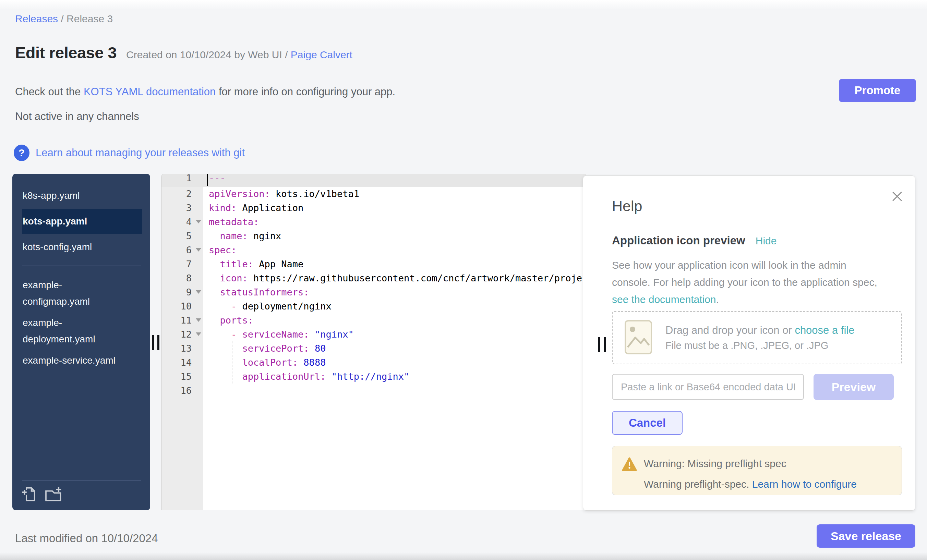 The height and width of the screenshot is (560, 927). I want to click on dropzone-hint: File must be a .PNG, .JPEG, or .JPG, so click(760, 346).